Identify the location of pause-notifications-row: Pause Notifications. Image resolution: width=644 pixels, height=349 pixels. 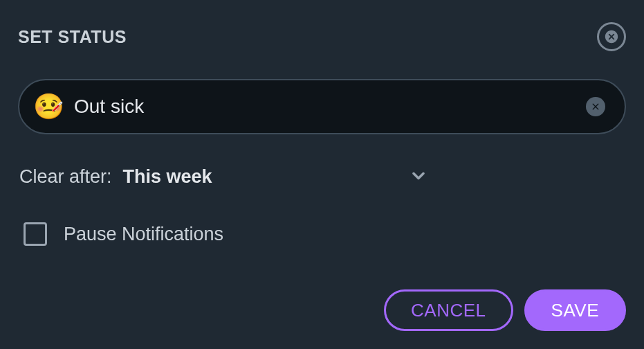
(322, 234).